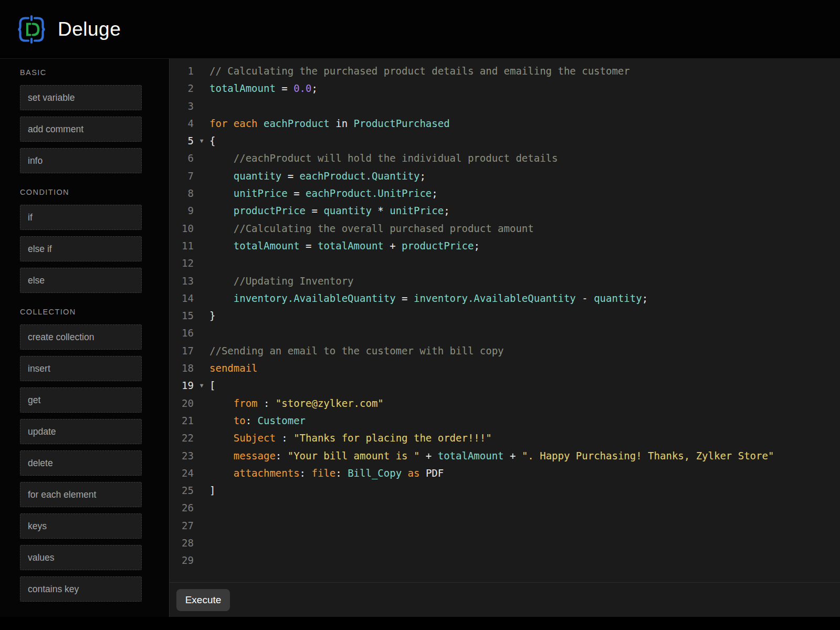 The height and width of the screenshot is (630, 840). Describe the element at coordinates (182, 229) in the screenshot. I see `line-number: 10` at that location.